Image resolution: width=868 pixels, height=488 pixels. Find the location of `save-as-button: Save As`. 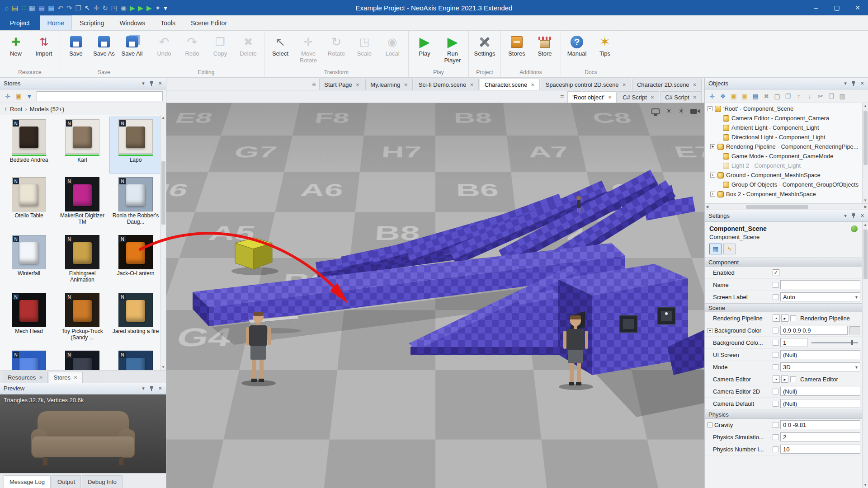

save-as-button: Save As is located at coordinates (104, 45).